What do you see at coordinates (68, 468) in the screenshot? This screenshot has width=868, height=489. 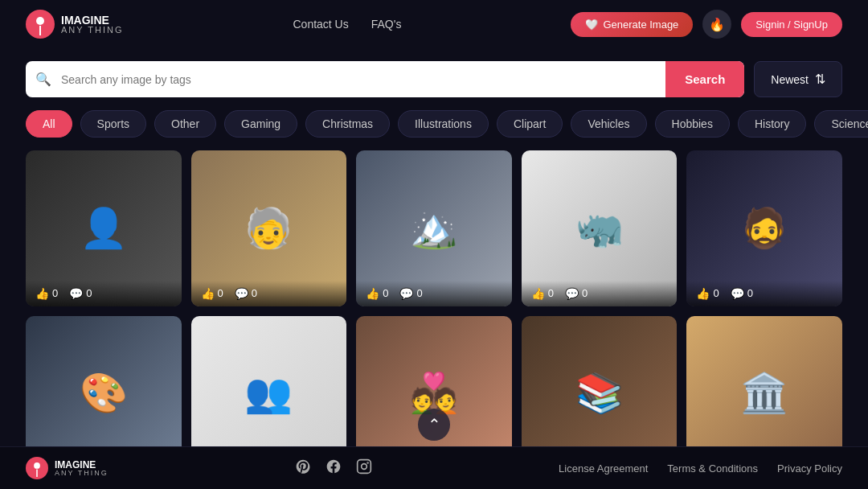 I see `footer-logo: IMAGINE ANY THING` at bounding box center [68, 468].